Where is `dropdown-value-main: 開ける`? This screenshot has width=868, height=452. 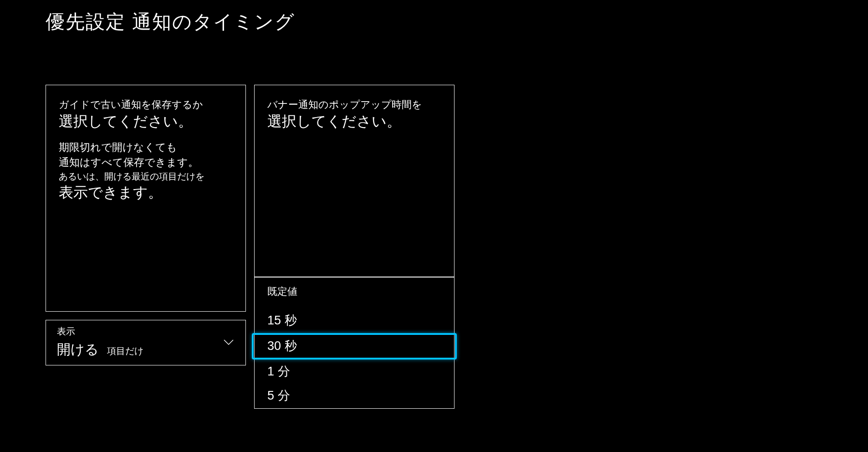 dropdown-value-main: 開ける is located at coordinates (78, 350).